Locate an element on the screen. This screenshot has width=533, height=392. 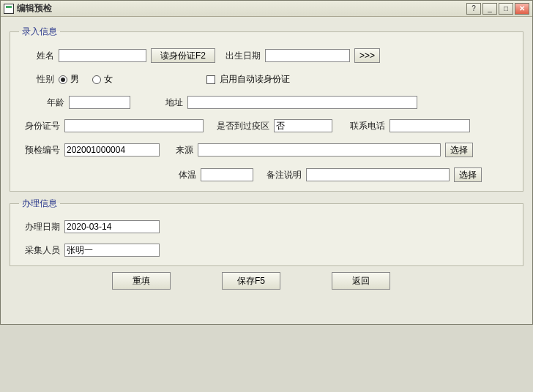
gender-label: 性别 is located at coordinates (37, 79).